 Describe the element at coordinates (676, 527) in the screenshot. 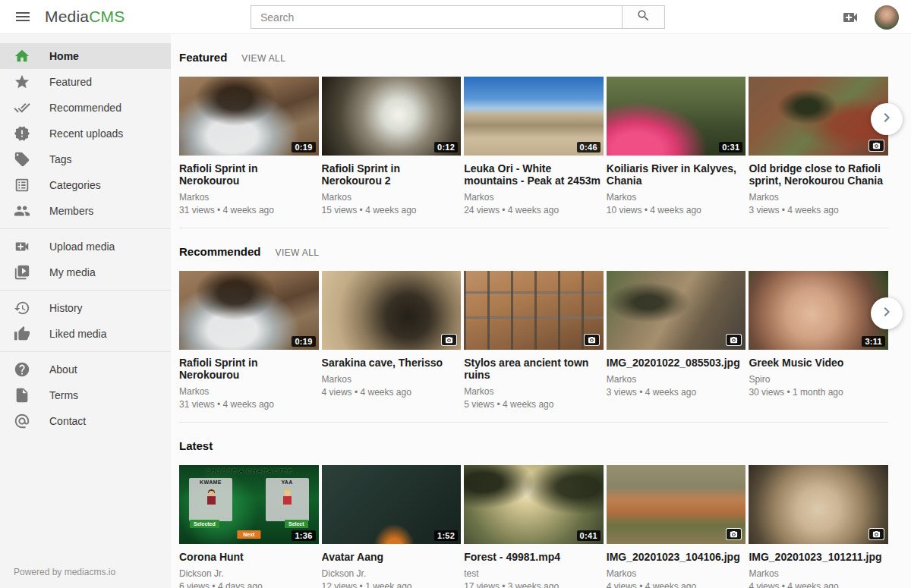

I see `media-card: IMG_20201023_104106.jpgMarkos4 views • 4…` at that location.